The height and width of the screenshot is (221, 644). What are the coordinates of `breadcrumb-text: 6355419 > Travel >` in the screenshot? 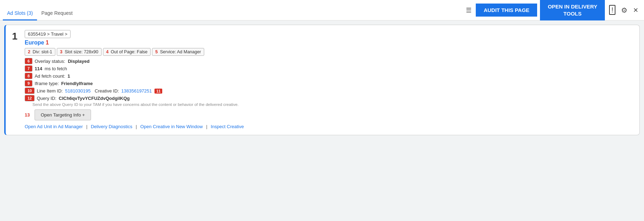 It's located at (48, 34).